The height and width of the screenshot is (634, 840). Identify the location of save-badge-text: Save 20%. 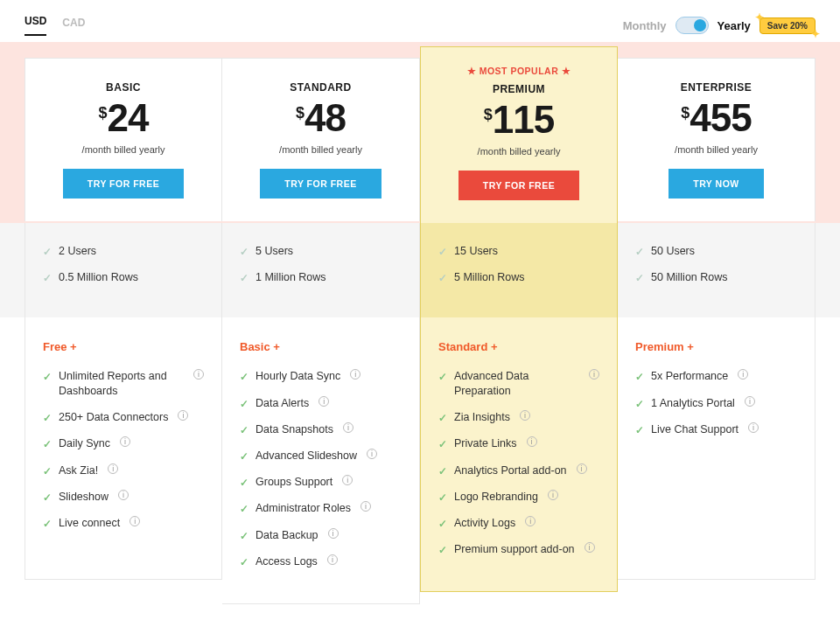
(788, 26).